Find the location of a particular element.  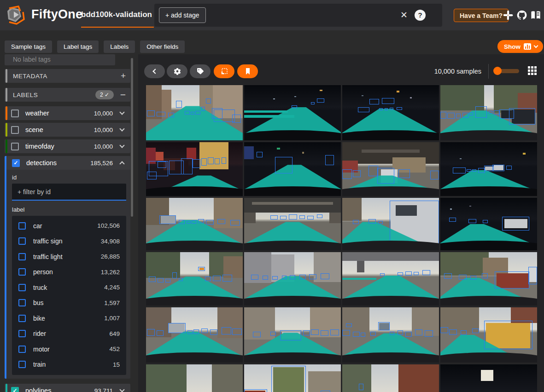

grid-layout-icon is located at coordinates (532, 71).